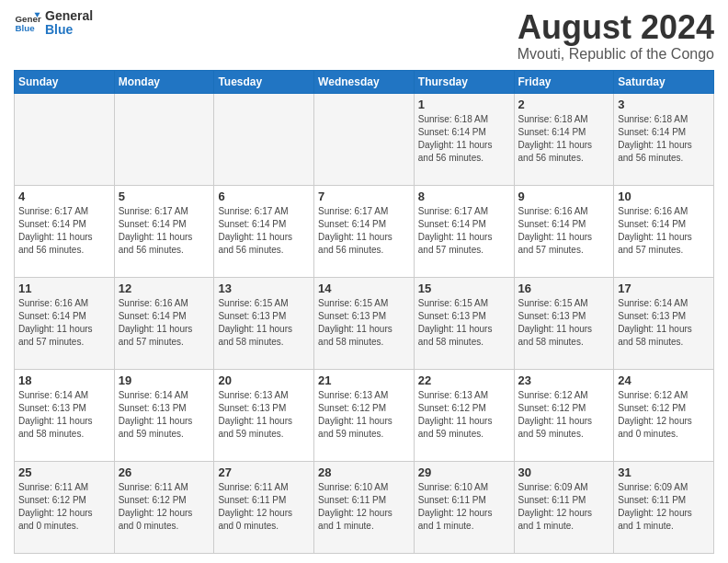 The width and height of the screenshot is (728, 563). Describe the element at coordinates (364, 81) in the screenshot. I see `header-cell-wednesday: Wednesday` at that location.